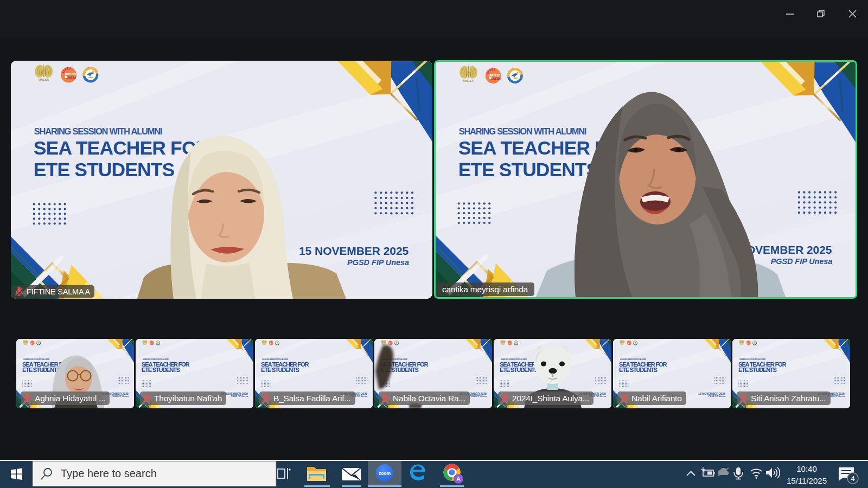 This screenshot has height=488, width=868. Describe the element at coordinates (807, 480) in the screenshot. I see `svg-text: 15/11/2025` at that location.